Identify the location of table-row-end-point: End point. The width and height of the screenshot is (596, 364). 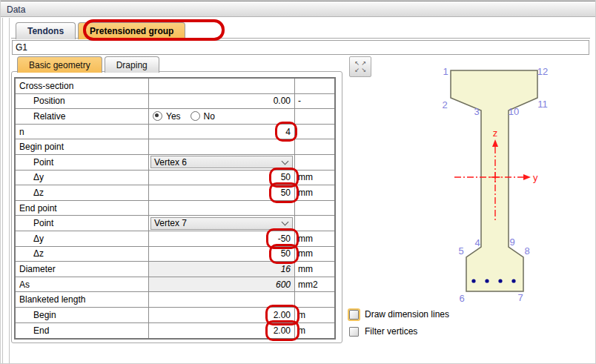
(175, 209).